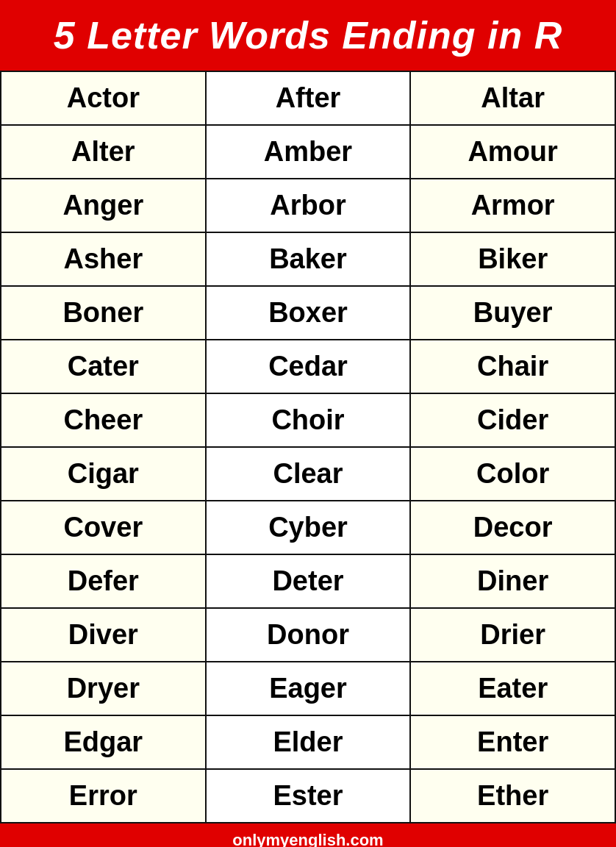 The height and width of the screenshot is (847, 616). Describe the element at coordinates (307, 839) in the screenshot. I see `footer-url: onlymyenglish.com` at that location.